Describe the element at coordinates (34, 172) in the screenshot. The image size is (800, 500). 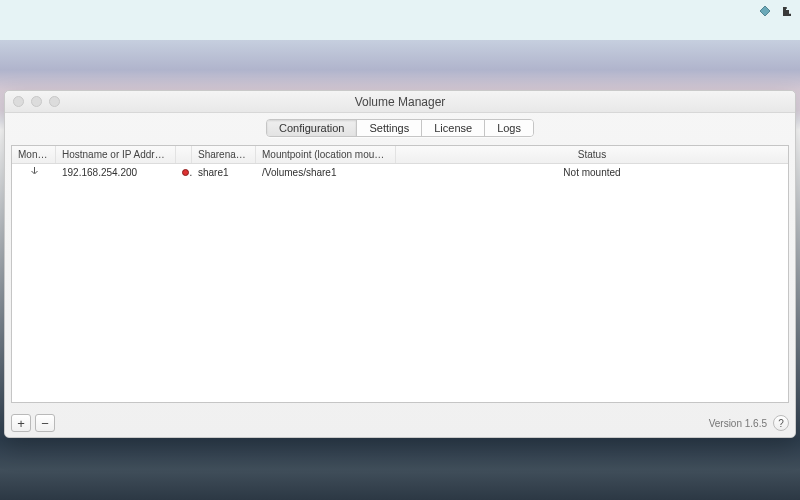
I see `monitor-cell` at that location.